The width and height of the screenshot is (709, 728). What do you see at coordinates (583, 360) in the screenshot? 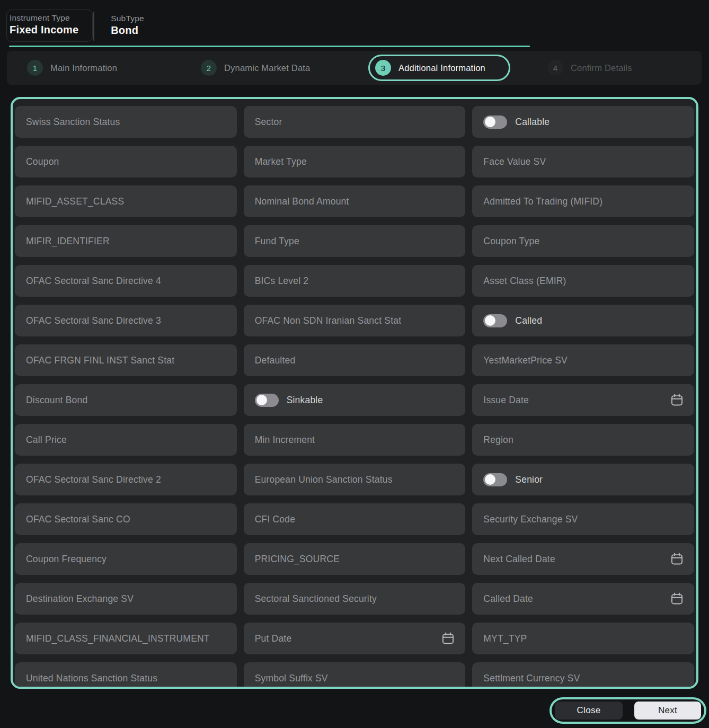
I see `field-yestmarketprice-sv: YestMarketPrice SV` at bounding box center [583, 360].